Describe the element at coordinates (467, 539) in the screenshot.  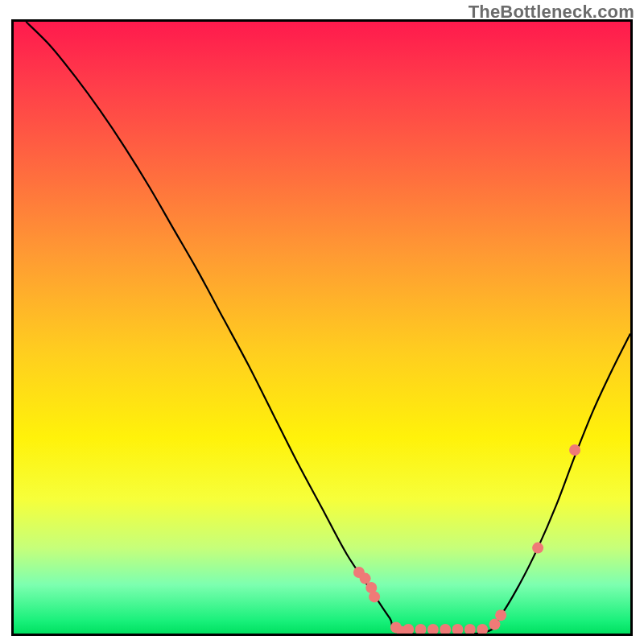
I see `highlight-dots-group` at that location.